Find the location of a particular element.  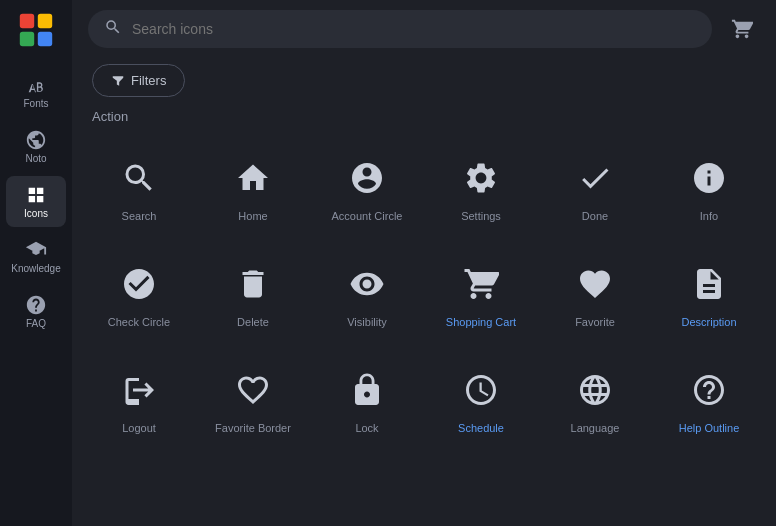

search-icon is located at coordinates (113, 29).